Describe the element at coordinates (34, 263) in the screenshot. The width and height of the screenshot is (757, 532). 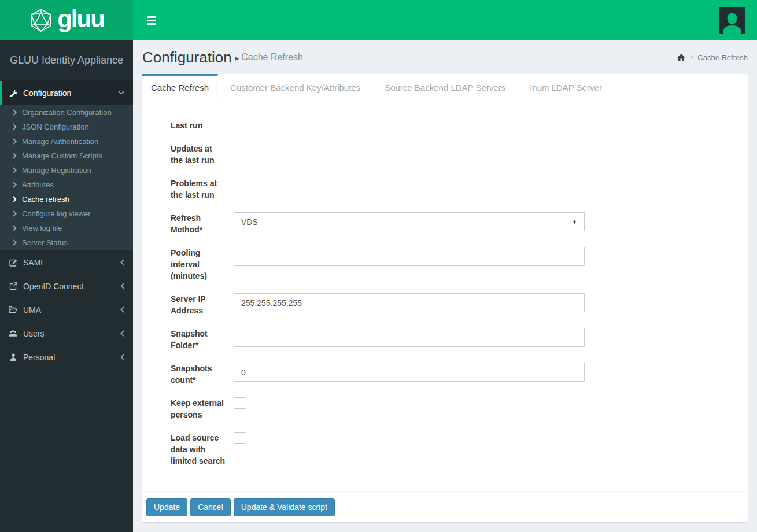
I see `sidebar-item-label: SAML` at that location.